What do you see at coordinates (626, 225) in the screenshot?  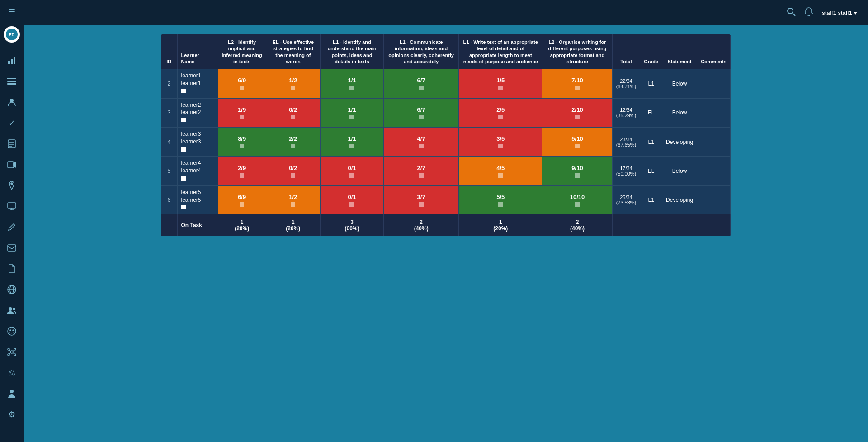 I see `footer-total-empty` at bounding box center [626, 225].